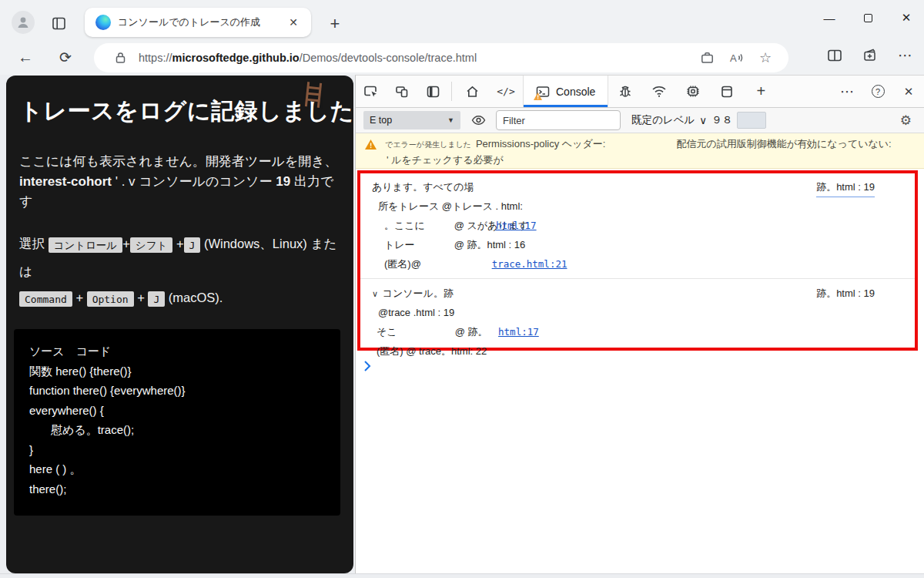 The image size is (924, 578). I want to click on stack-frame-name: 。ここに, so click(417, 225).